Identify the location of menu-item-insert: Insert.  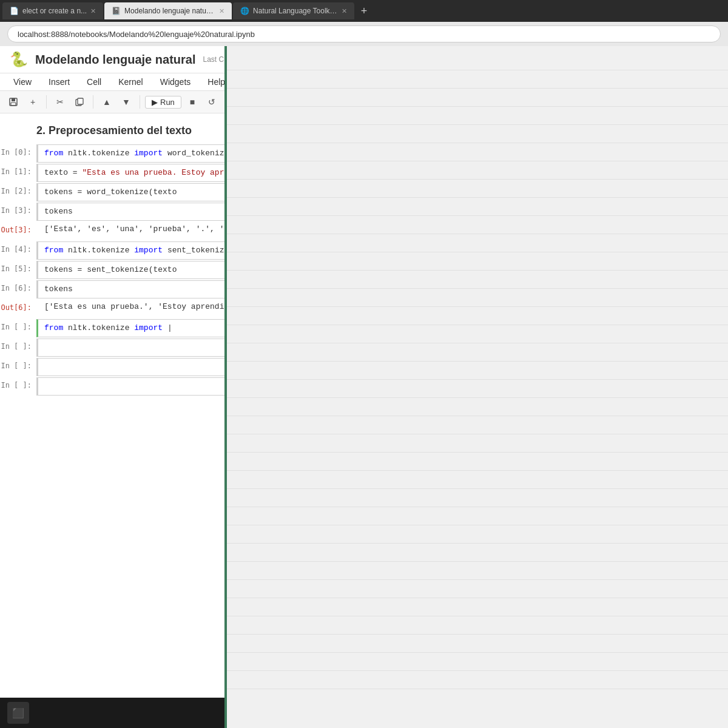
(59, 82).